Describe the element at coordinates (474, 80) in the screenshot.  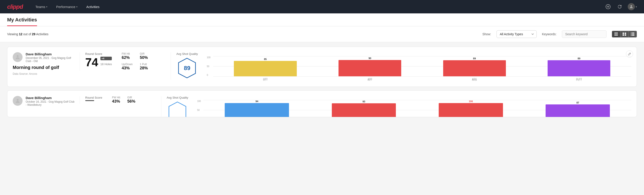
I see `x-label-arg: ARG` at that location.